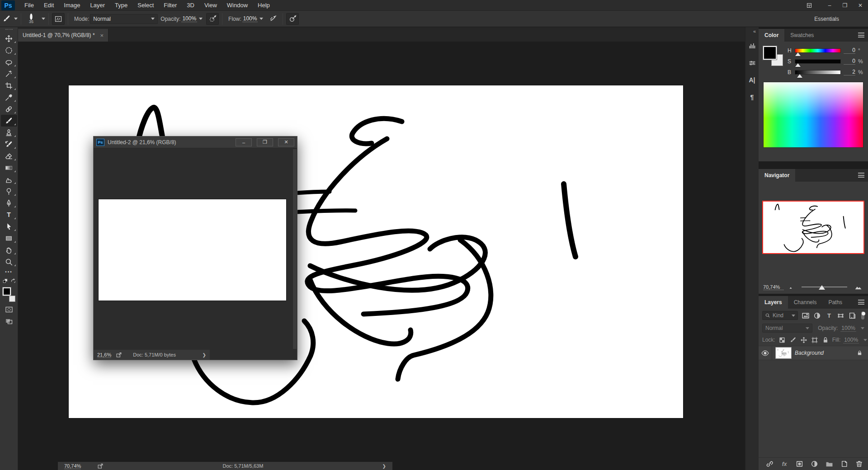 Image resolution: width=868 pixels, height=470 pixels. What do you see at coordinates (9, 50) in the screenshot?
I see `tool-elliptical-marquee` at bounding box center [9, 50].